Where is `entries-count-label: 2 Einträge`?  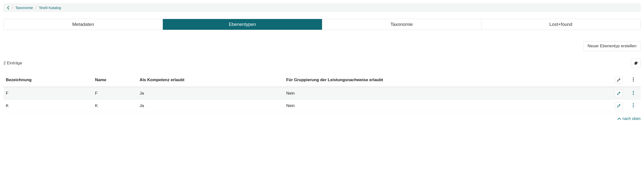
entries-count-label: 2 Einträge is located at coordinates (13, 63).